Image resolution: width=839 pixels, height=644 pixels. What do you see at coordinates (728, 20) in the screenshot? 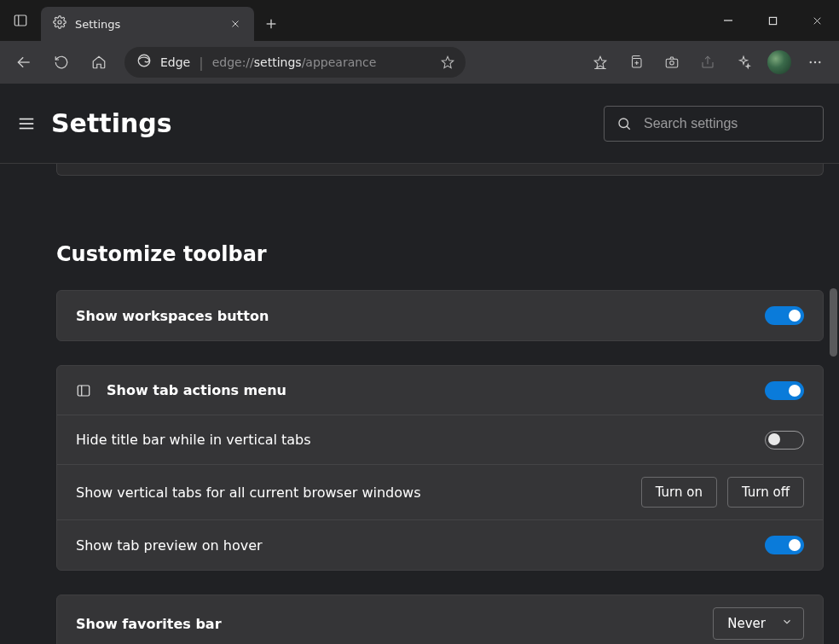
I see `minimize-button` at bounding box center [728, 20].